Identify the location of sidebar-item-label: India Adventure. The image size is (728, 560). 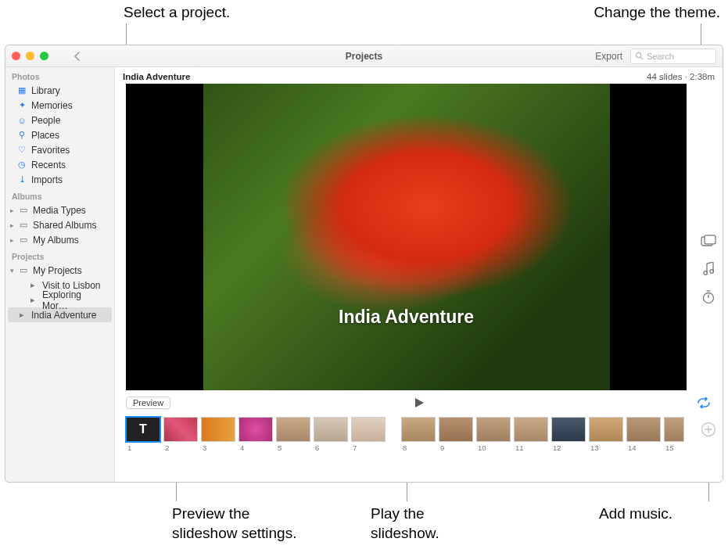
(64, 315).